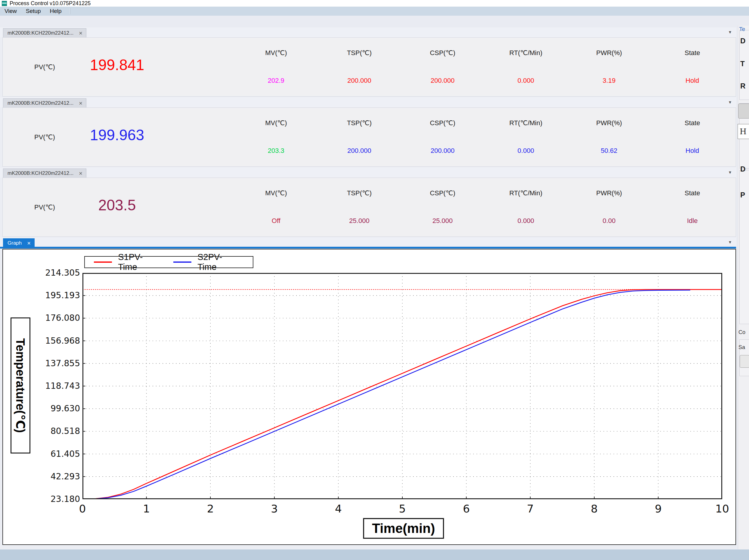 This screenshot has width=749, height=560. Describe the element at coordinates (45, 103) in the screenshot. I see `device2-tab: mK2000B:KCH220m22412... ×` at that location.